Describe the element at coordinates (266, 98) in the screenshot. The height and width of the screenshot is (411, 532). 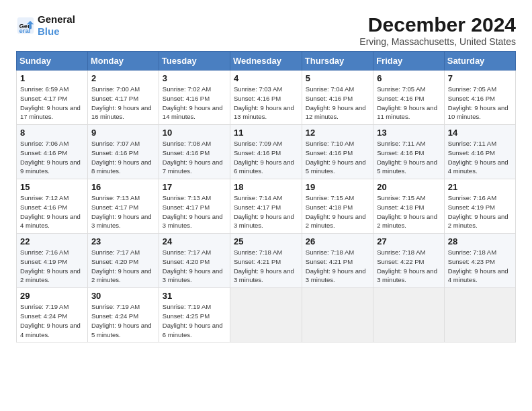
I see `calendar-cell: 4Sunrise: 7:03 AMSunset: 4:16 PMDaylight…` at that location.